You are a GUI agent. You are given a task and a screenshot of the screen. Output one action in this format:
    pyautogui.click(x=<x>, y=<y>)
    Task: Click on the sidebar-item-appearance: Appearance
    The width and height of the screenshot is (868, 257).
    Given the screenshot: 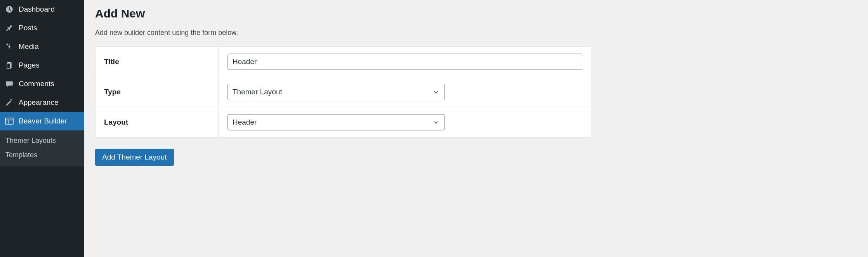 What is the action you would take?
    pyautogui.click(x=42, y=102)
    